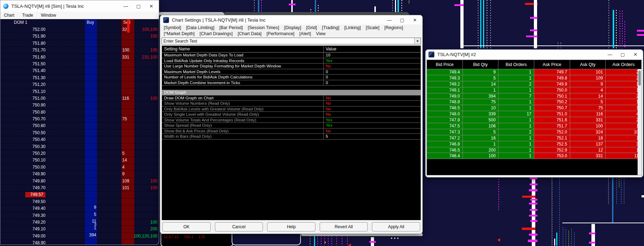 Image resolution: width=644 pixels, height=246 pixels. What do you see at coordinates (305, 34) in the screenshot?
I see `tab-alert: [Alert]` at bounding box center [305, 34].